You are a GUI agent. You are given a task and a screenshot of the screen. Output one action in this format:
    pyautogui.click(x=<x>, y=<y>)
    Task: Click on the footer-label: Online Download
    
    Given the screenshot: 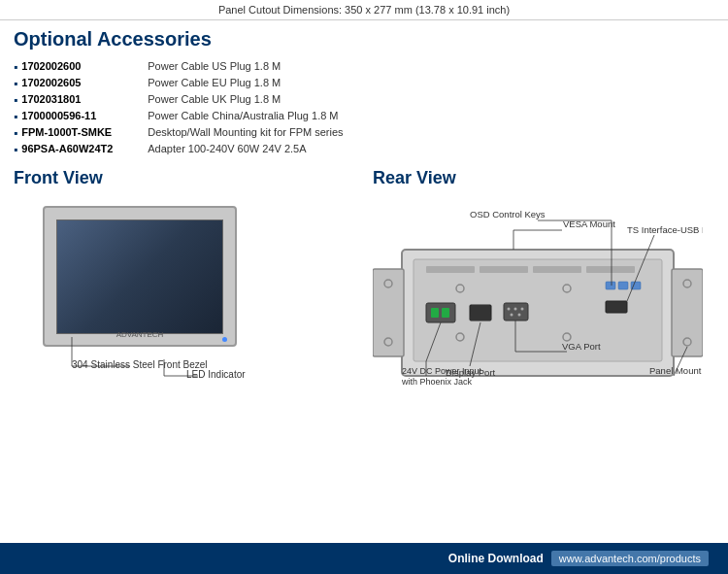 What is the action you would take?
    pyautogui.click(x=496, y=558)
    